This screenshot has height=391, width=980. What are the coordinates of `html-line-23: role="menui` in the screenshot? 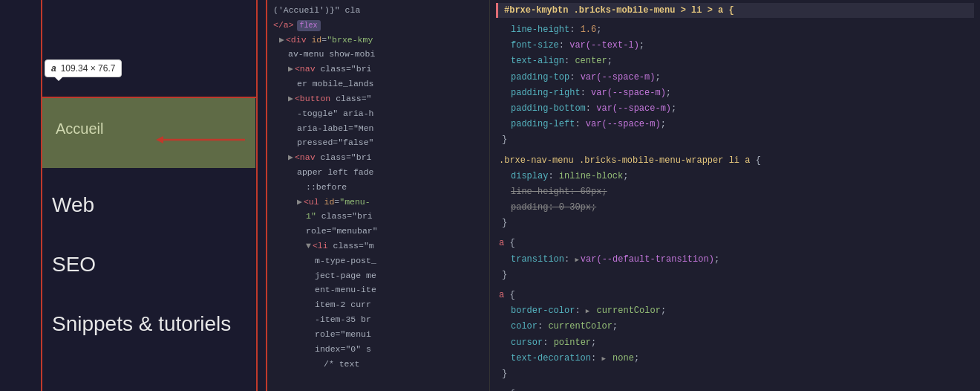 It's located at (379, 335).